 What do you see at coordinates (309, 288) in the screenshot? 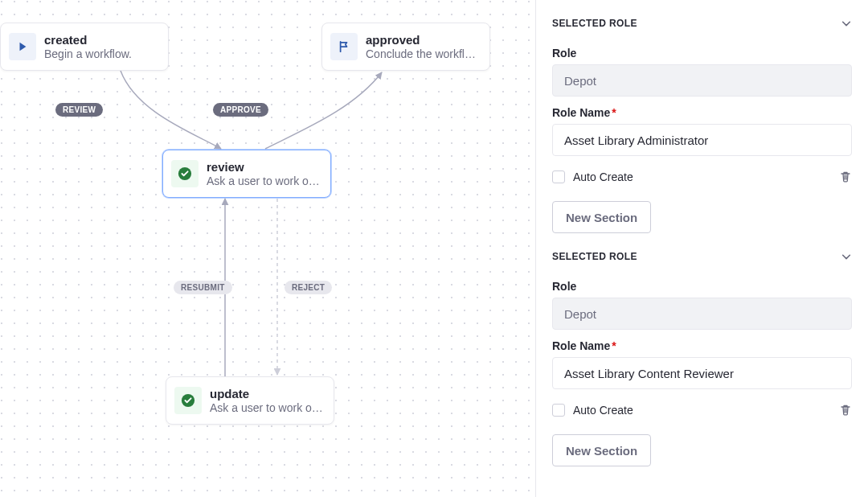
I see `edge-label-reject: REJECT` at bounding box center [309, 288].